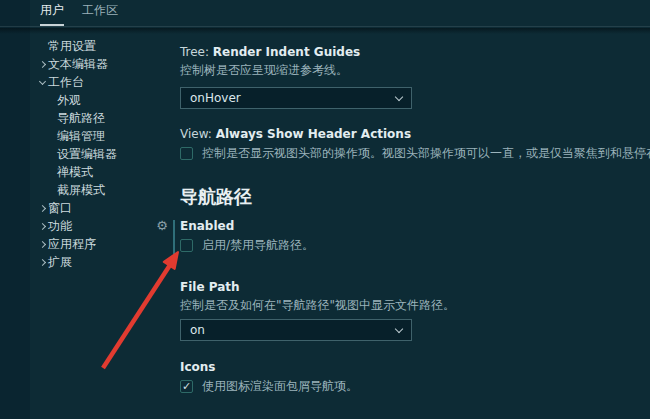 This screenshot has width=650, height=419. What do you see at coordinates (409, 246) in the screenshot?
I see `checkbox-row: 启用/禁用导航路径。` at bounding box center [409, 246].